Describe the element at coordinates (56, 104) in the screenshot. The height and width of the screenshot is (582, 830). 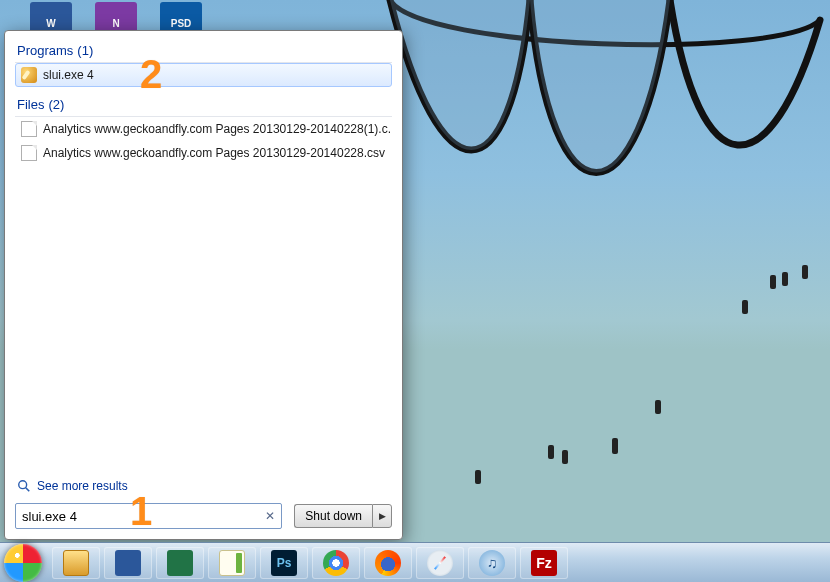
I see `category-files-count: (2)` at that location.